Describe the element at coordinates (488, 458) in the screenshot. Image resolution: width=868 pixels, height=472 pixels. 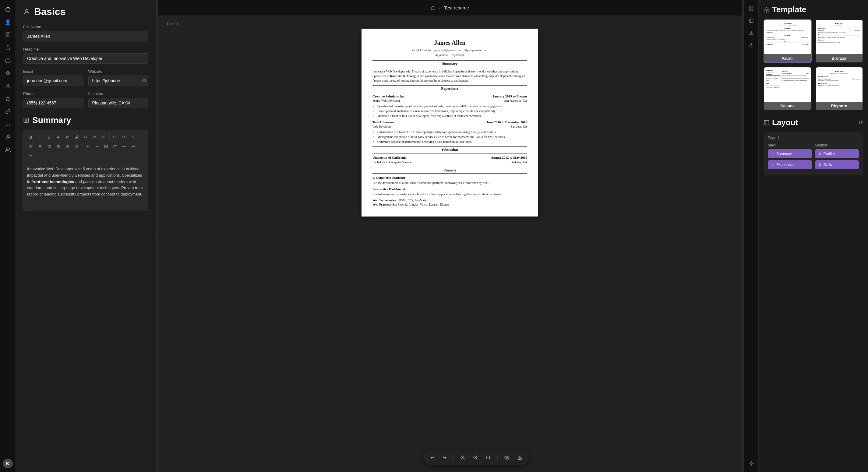
I see `fit-button` at that location.